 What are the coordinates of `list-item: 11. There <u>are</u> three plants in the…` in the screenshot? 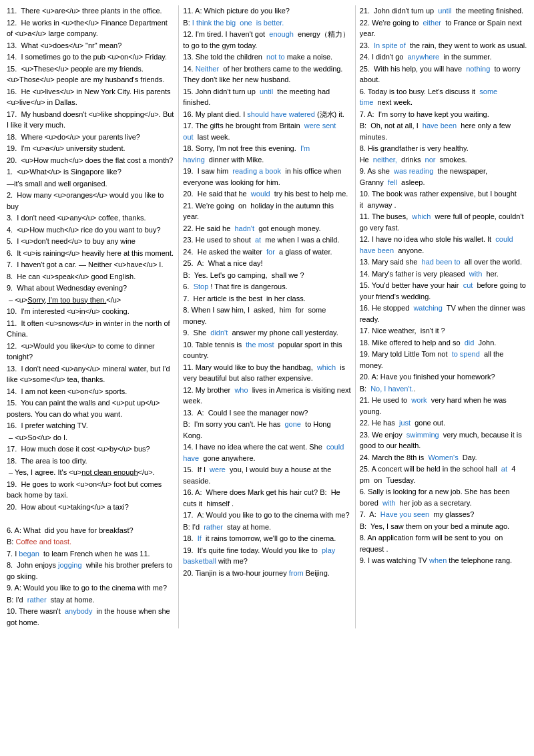 It's located at (91, 11).